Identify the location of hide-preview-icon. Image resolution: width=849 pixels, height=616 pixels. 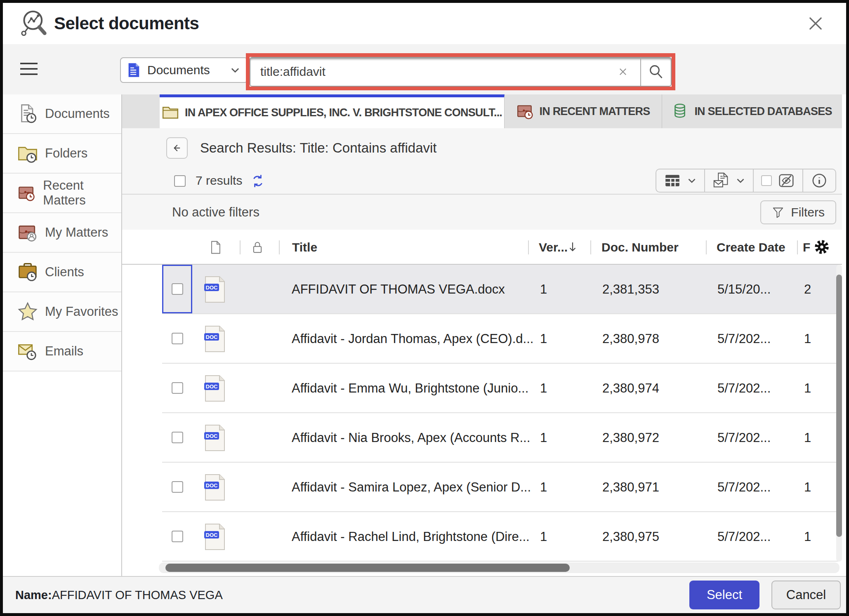
(786, 181).